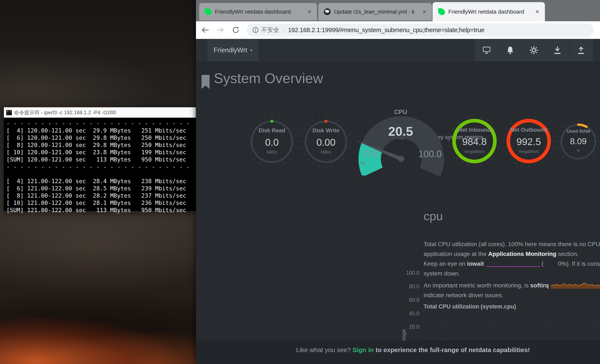  I want to click on export-button, so click(581, 50).